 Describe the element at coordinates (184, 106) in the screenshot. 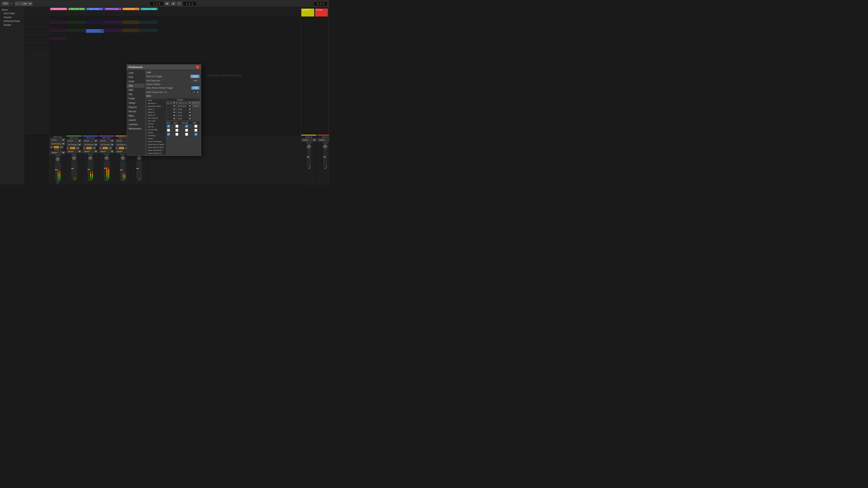

I see `midi-output-select-2: MPKmini2` at that location.